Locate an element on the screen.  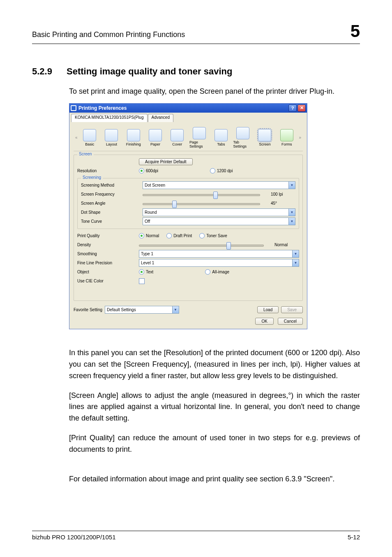
tool-finishing-label: Finishing is located at coordinates (134, 144).